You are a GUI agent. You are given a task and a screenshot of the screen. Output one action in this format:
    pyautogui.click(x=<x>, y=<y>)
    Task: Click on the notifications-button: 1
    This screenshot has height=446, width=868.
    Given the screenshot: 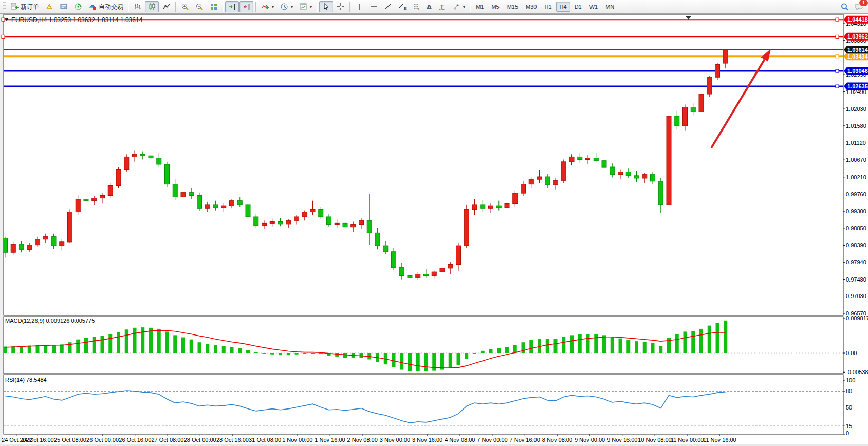 What is the action you would take?
    pyautogui.click(x=859, y=7)
    